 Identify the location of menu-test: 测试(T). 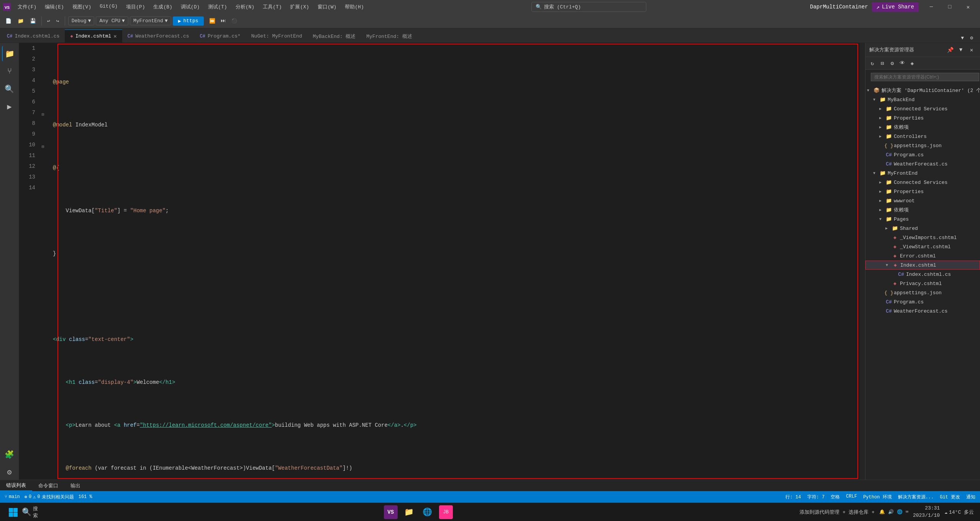
(218, 7).